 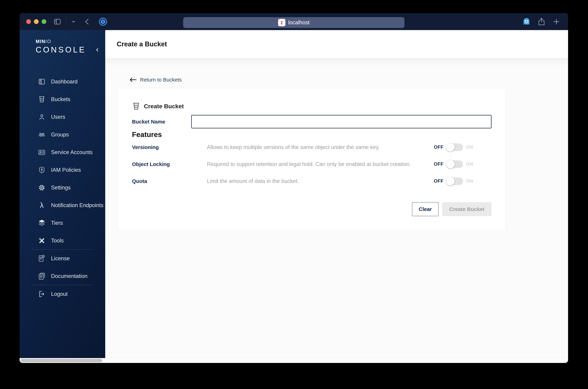 What do you see at coordinates (72, 152) in the screenshot?
I see `sidebar-item-label: Service Accounts` at bounding box center [72, 152].